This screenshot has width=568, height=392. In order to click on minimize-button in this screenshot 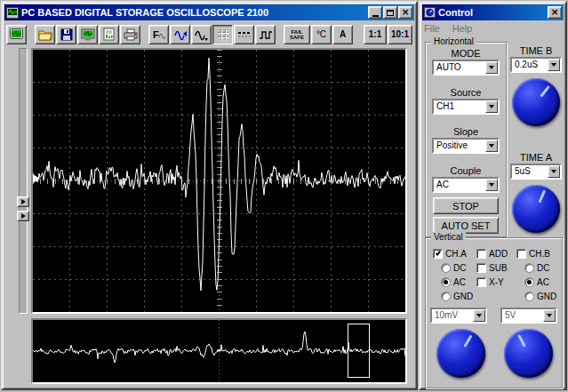, I will do `click(375, 12)`.